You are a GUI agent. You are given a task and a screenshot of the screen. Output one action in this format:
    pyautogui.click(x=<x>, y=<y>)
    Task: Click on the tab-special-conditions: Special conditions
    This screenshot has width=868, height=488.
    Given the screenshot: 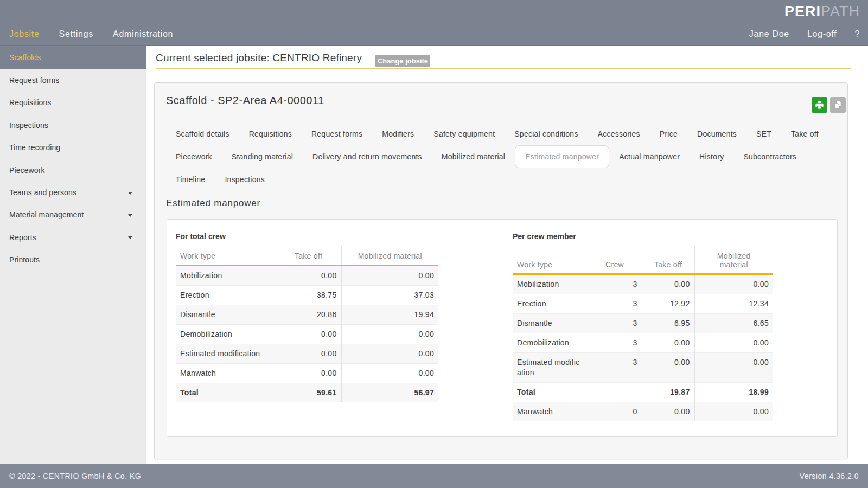 What is the action you would take?
    pyautogui.click(x=546, y=134)
    